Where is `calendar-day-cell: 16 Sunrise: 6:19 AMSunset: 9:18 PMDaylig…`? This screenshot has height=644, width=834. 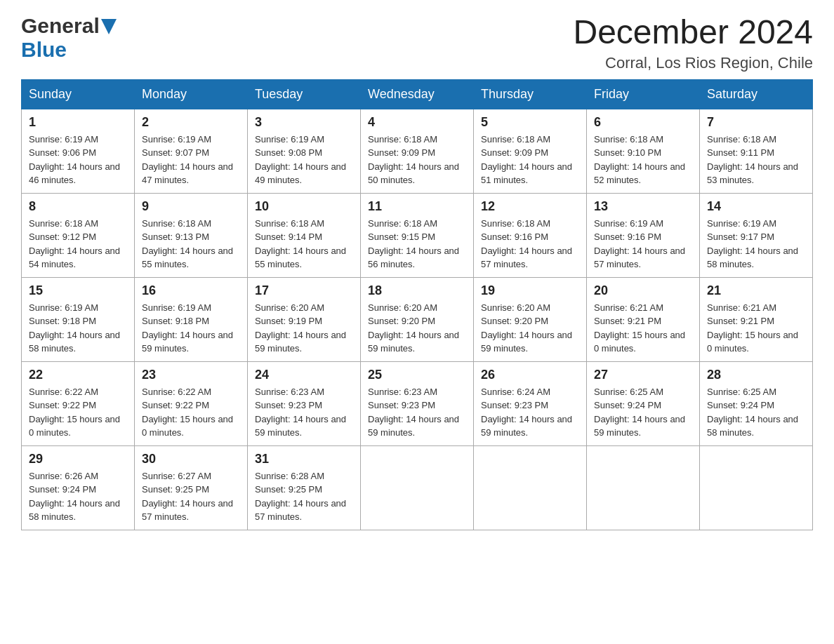
calendar-day-cell: 16 Sunrise: 6:19 AMSunset: 9:18 PMDaylig… is located at coordinates (191, 319).